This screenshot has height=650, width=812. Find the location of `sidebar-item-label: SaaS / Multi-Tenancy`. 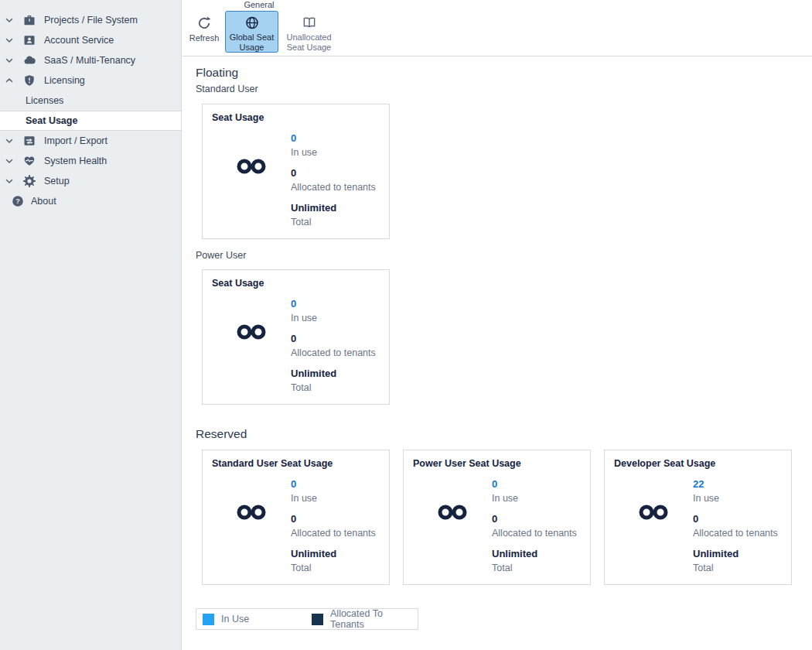

sidebar-item-label: SaaS / Multi-Tenancy is located at coordinates (90, 60).